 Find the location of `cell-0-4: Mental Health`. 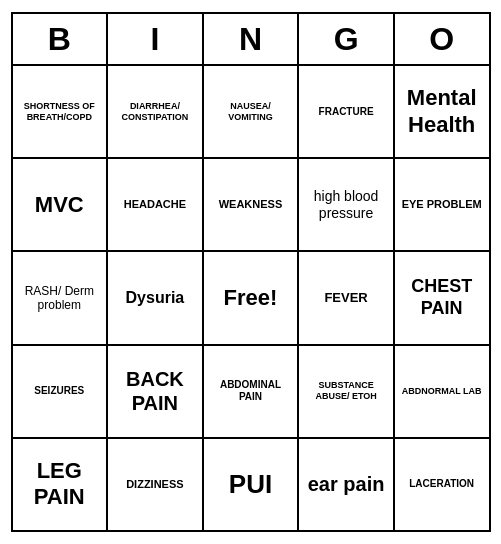

cell-0-4: Mental Health is located at coordinates (442, 112).